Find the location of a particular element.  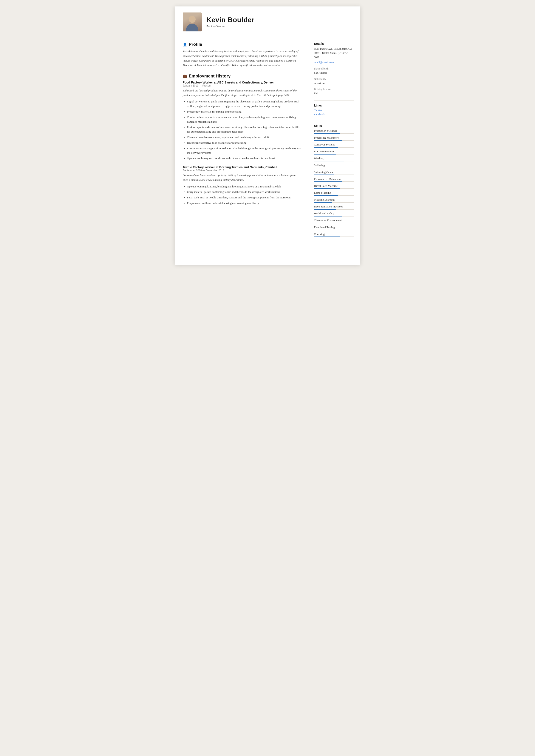

skill-name: Checking is located at coordinates (334, 234).